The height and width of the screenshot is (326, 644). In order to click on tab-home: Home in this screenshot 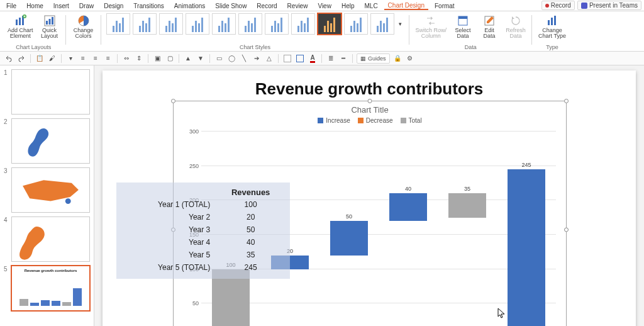, I will do `click(35, 5)`.